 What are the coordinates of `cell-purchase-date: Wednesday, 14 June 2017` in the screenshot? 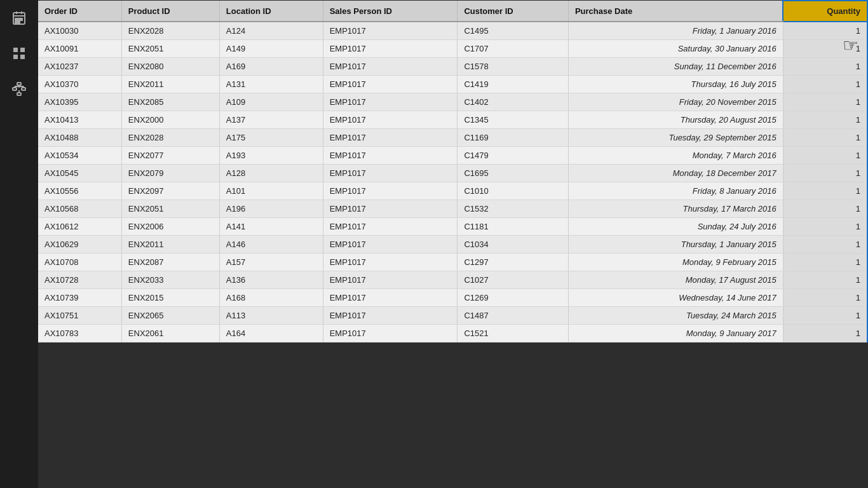 It's located at (675, 298).